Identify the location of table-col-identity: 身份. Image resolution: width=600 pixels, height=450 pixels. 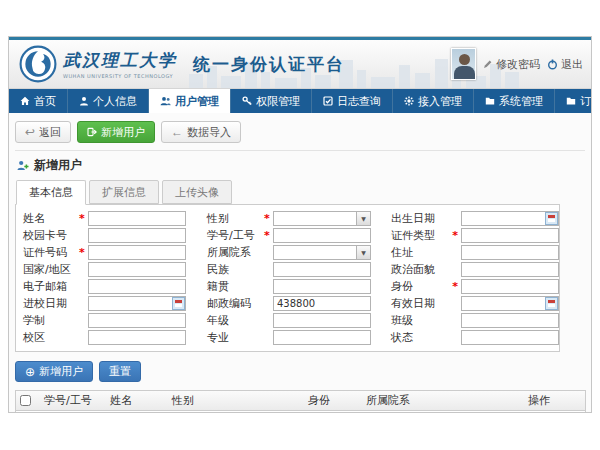
(333, 400).